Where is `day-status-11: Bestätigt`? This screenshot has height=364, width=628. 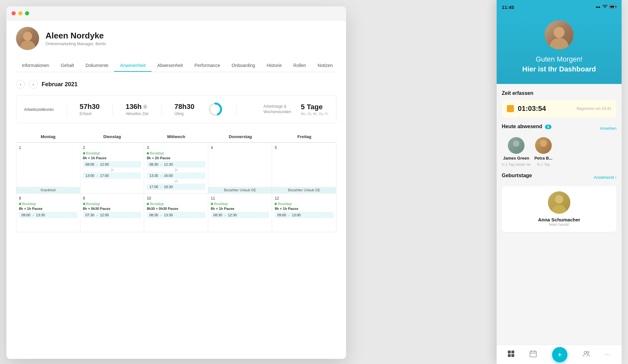 day-status-11: Bestätigt is located at coordinates (240, 204).